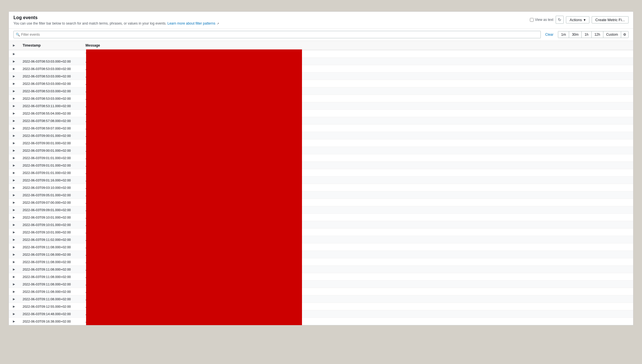 This screenshot has width=642, height=364. Describe the element at coordinates (560, 20) in the screenshot. I see `refresh-button: ↻` at that location.